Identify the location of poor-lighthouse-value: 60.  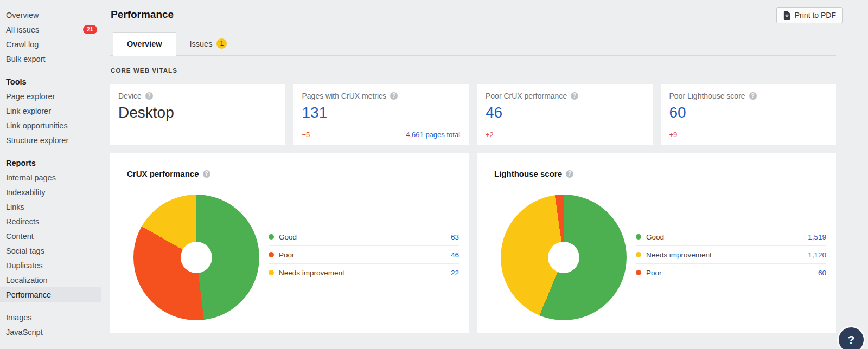
(749, 113).